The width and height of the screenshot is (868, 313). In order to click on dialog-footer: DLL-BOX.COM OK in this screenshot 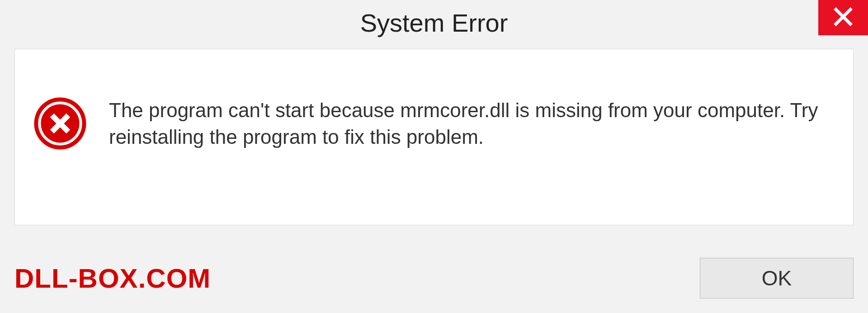, I will do `click(434, 278)`.